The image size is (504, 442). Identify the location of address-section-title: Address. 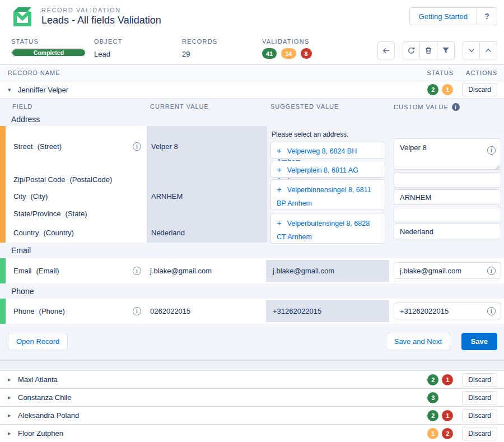
(252, 119).